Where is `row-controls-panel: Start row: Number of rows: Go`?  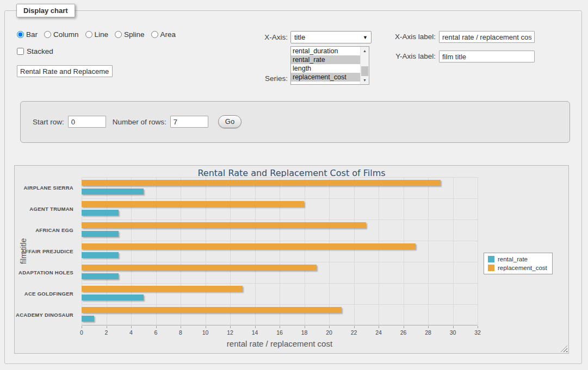 row-controls-panel: Start row: Number of rows: Go is located at coordinates (295, 122).